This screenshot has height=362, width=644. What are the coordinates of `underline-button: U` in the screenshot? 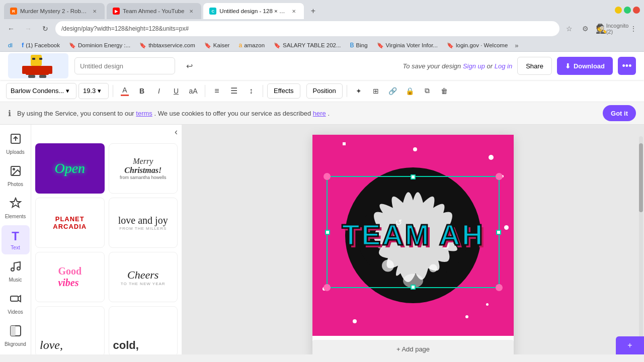 It's located at (176, 91).